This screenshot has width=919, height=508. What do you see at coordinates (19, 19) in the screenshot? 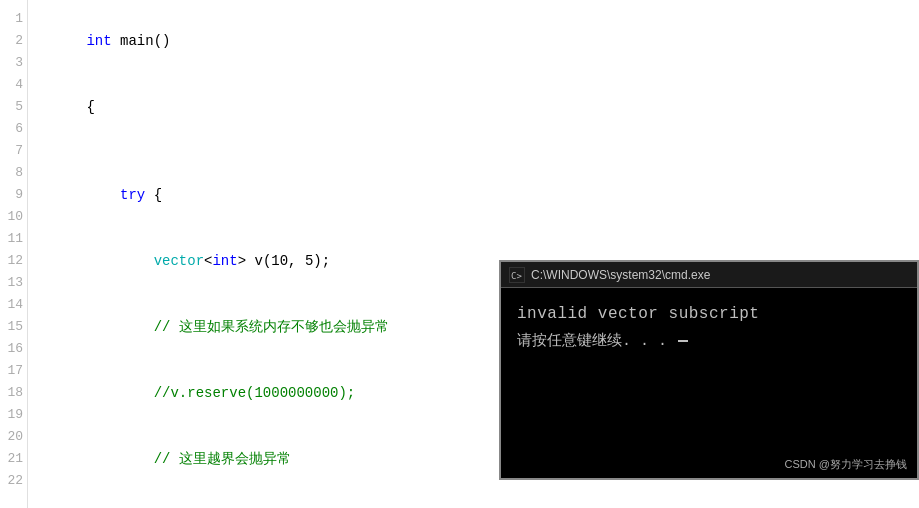
I see `ln-1: 1` at bounding box center [19, 19].